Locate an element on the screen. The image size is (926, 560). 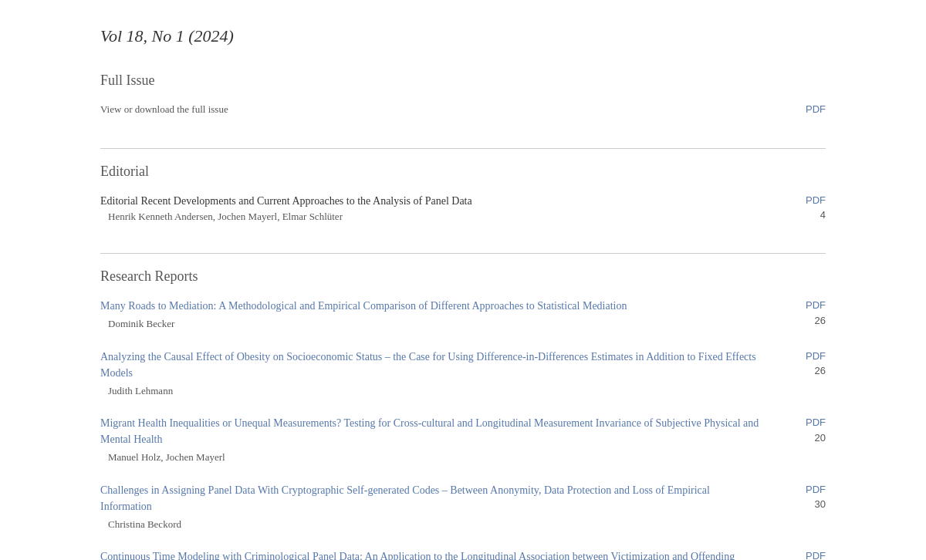
research-article-content-2: Migrant Health Inequalities or Unequal M… is located at coordinates (440, 440).